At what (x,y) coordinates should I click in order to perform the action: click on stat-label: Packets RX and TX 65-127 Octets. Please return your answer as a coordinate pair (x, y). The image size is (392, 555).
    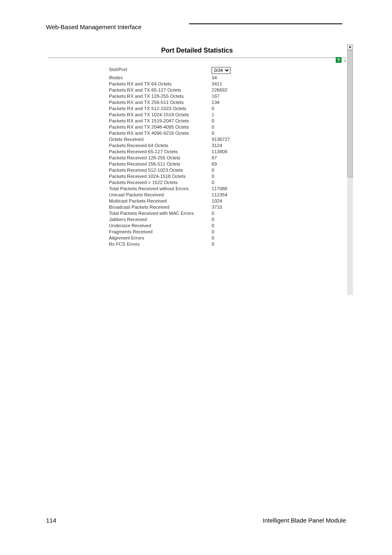
    Looking at the image, I should click on (160, 90).